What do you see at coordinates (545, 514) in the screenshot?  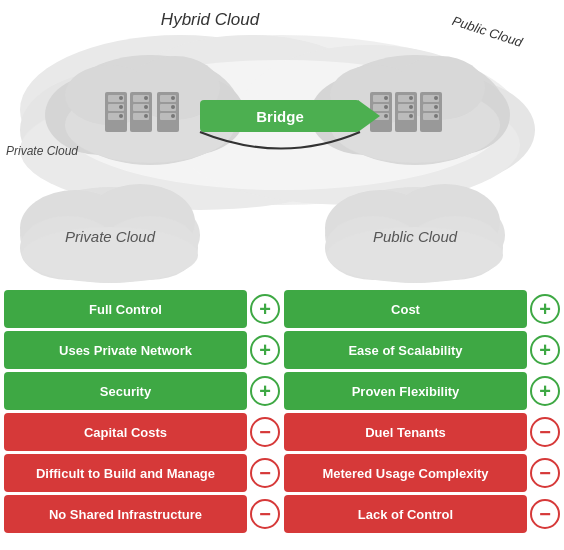 I see `public-con-3-icon: −` at bounding box center [545, 514].